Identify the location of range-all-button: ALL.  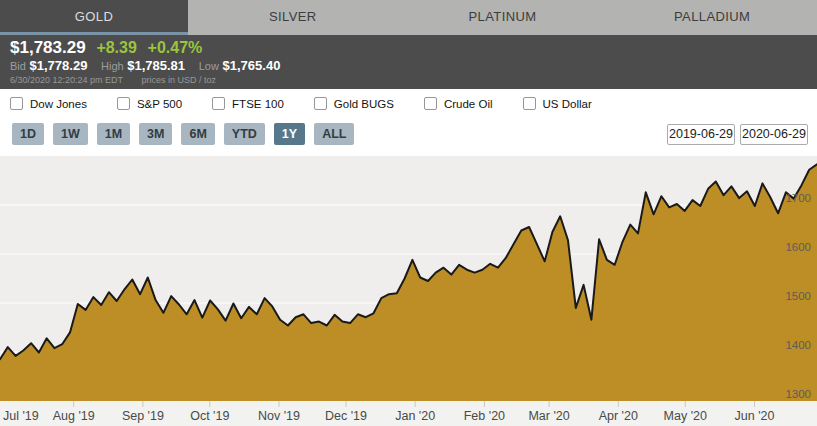
(334, 134).